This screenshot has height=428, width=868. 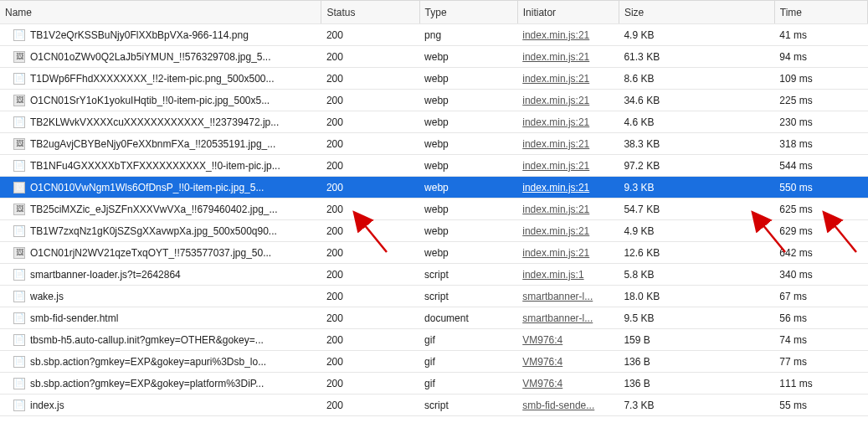 I want to click on table-row: TB1V2eQrKSSBuNjy0FlXXbBpVXa-966-114.png2…, so click(x=434, y=35).